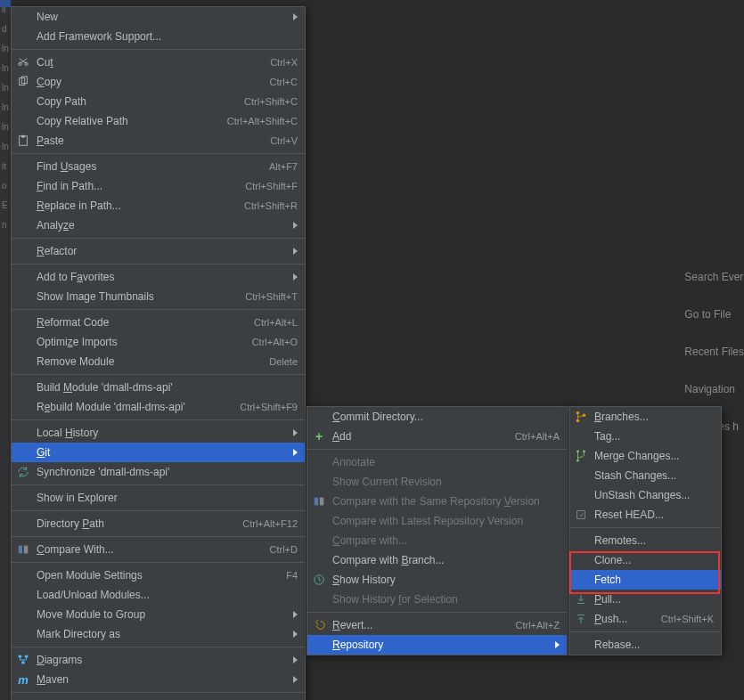  What do you see at coordinates (645, 619) in the screenshot?
I see `menu3-item: Push...Ctrl+Shift+K` at bounding box center [645, 619].